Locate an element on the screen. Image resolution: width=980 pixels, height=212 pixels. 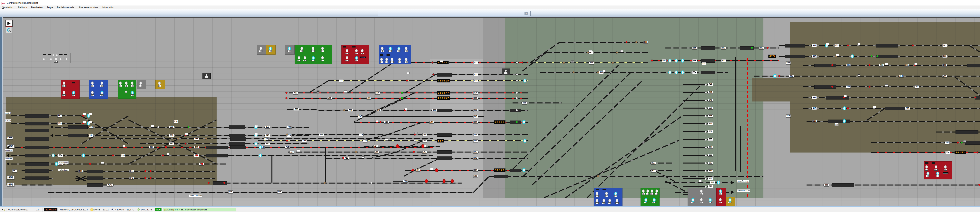
menu-item-streckenanschluss: Streckenanschluss is located at coordinates (88, 8).